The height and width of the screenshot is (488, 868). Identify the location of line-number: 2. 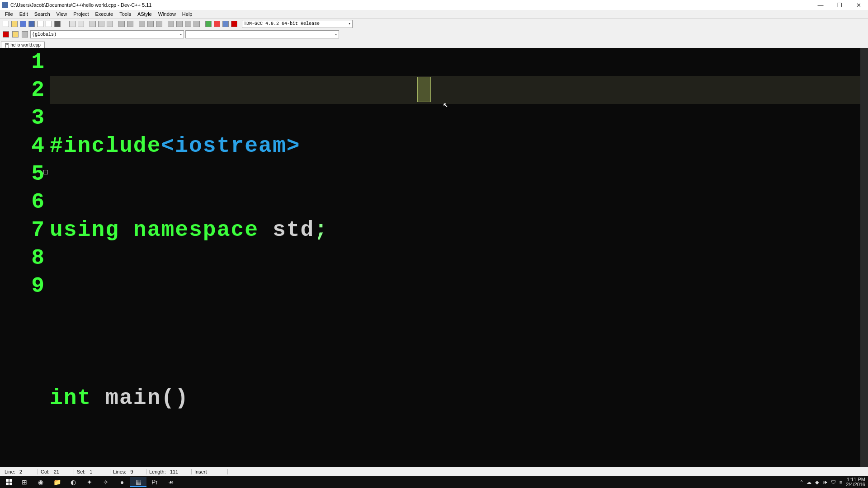
(23, 90).